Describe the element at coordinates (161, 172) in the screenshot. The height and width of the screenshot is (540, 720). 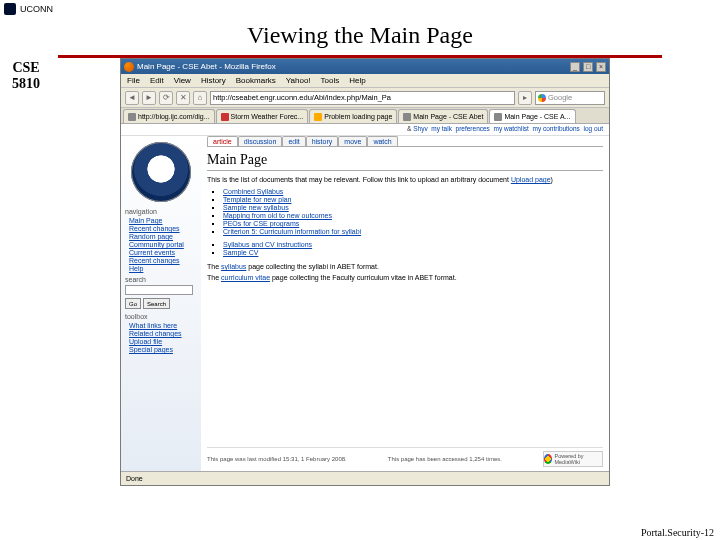
I see `wiki-logo-icon` at that location.